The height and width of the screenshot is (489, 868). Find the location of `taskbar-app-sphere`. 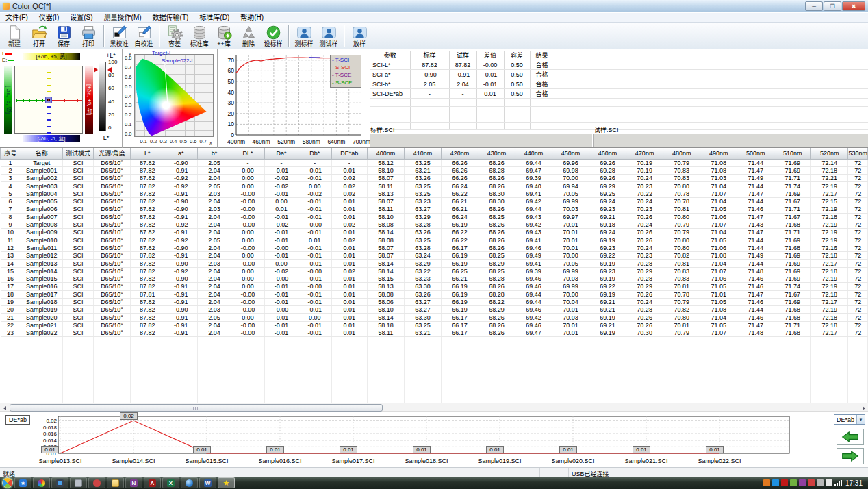

taskbar-app-sphere is located at coordinates (189, 483).